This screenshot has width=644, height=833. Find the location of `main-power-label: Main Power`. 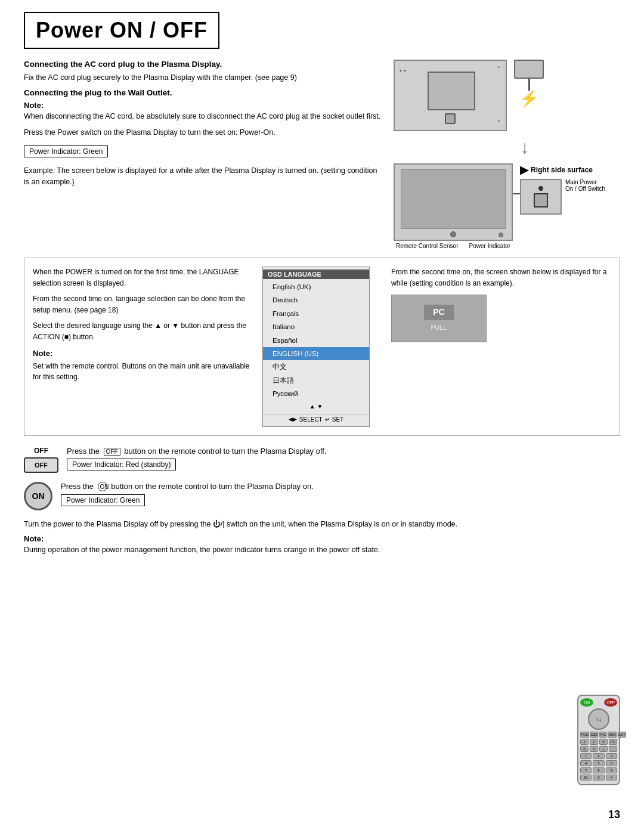

main-power-label: Main Power is located at coordinates (586, 182).